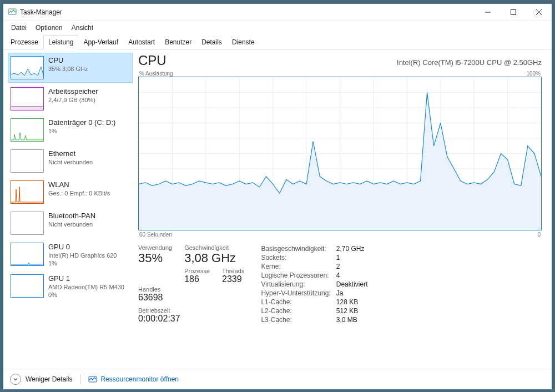 The width and height of the screenshot is (555, 392). Describe the element at coordinates (87, 287) in the screenshot. I see `sidebar-item-subtitle: AMD Radeon(TM) R5 M430` at that location.